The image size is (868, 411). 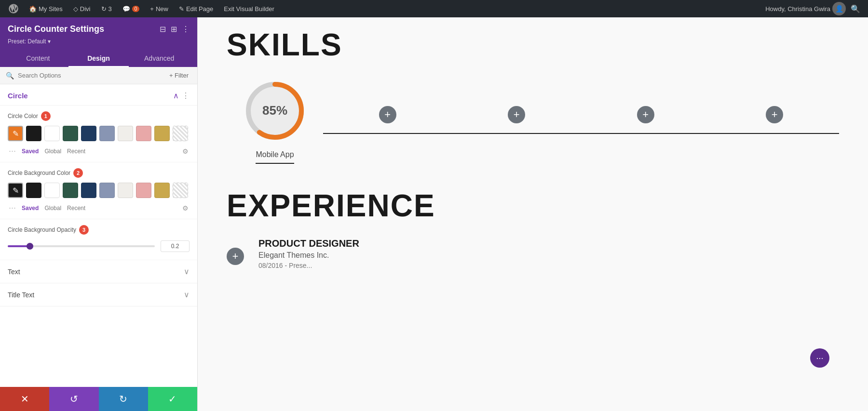 I want to click on section-controls: ∧ ⋮, so click(x=181, y=95).